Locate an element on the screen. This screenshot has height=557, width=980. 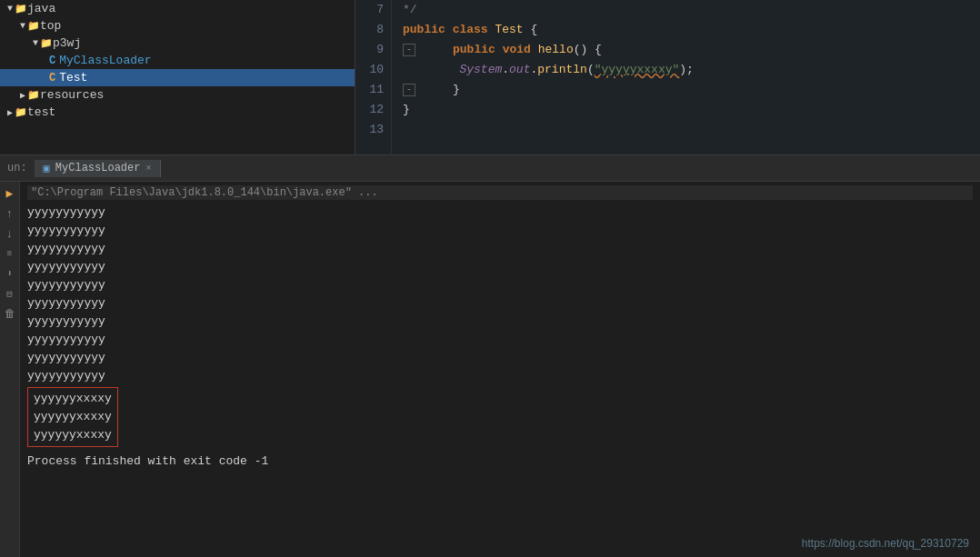
wrap-btn: ≡ is located at coordinates (10, 254).